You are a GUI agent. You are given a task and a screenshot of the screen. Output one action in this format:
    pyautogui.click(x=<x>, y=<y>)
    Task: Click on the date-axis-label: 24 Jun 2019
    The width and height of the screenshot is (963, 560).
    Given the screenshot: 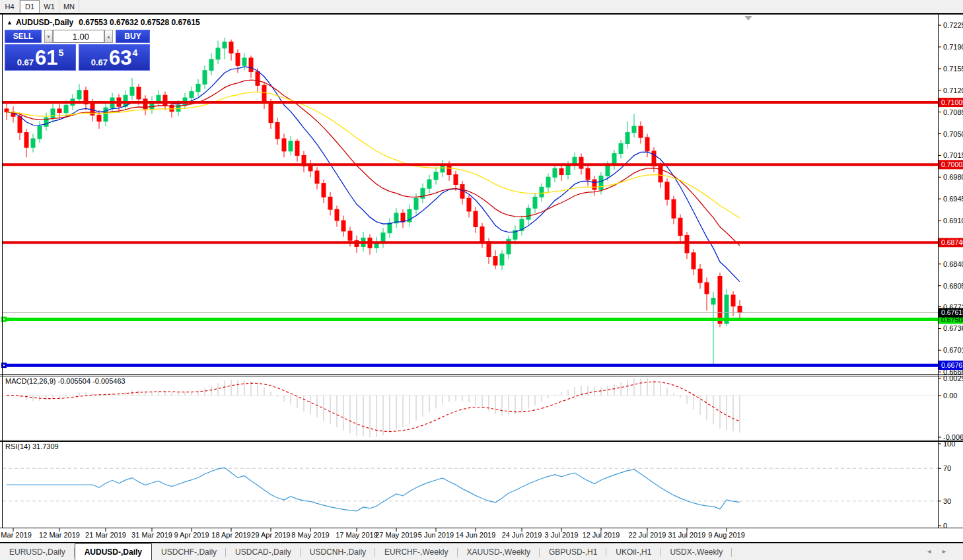 What is the action you would take?
    pyautogui.click(x=522, y=535)
    